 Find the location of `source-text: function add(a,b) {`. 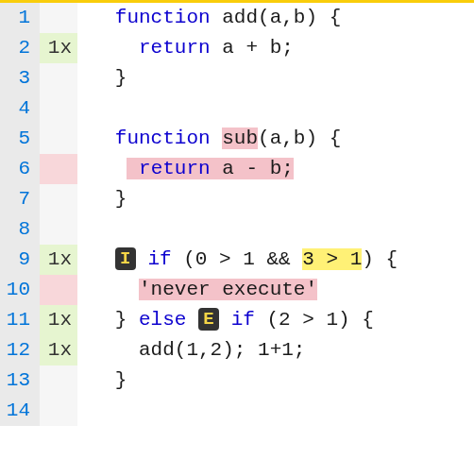

source-text: function add(a,b) { is located at coordinates (276, 18).